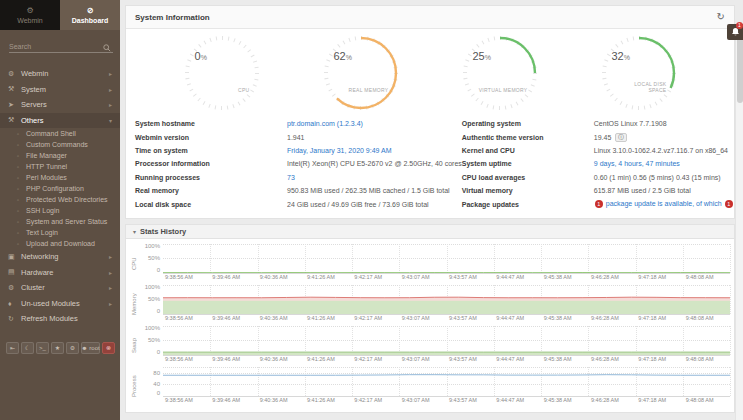 The width and height of the screenshot is (743, 420). I want to click on package-updates-link: package update is available, of which, so click(664, 204).